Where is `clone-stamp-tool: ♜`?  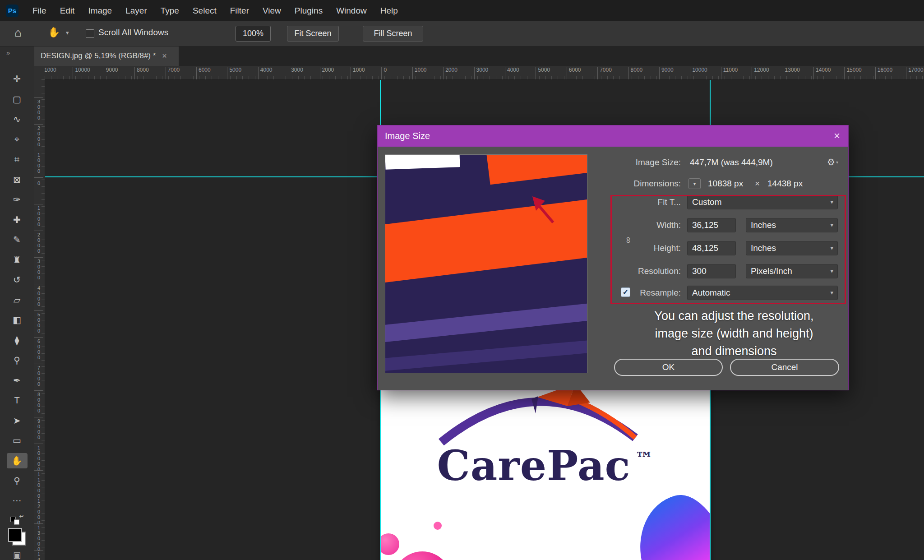
clone-stamp-tool: ♜ is located at coordinates (17, 260).